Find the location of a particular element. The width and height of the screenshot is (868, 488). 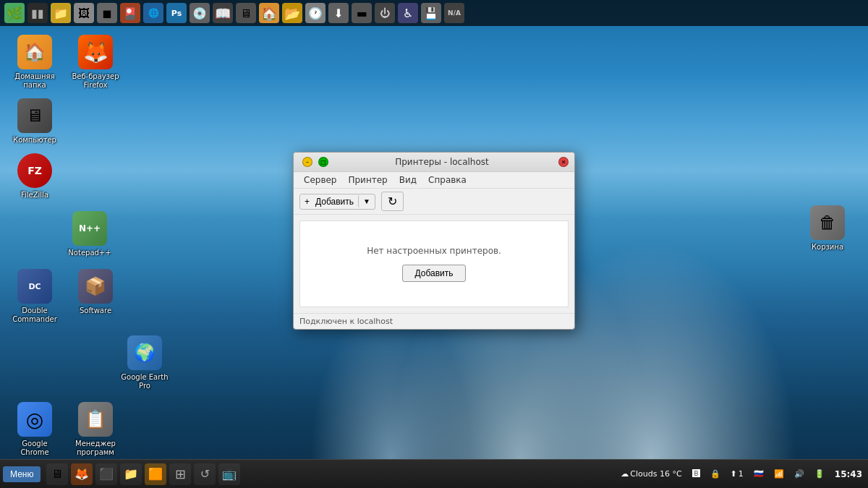

desktop-icon-double-commander: DC Double Commander is located at coordinates (35, 296).